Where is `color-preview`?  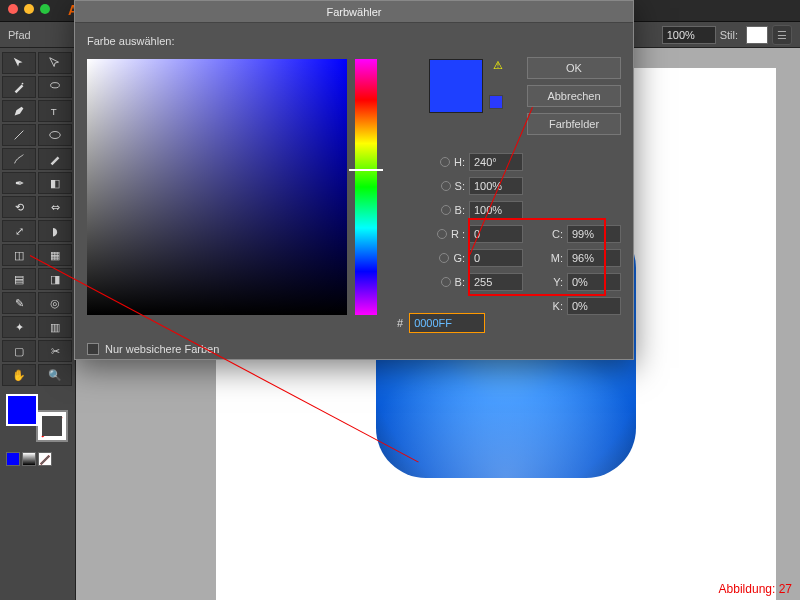
color-preview is located at coordinates (456, 86).